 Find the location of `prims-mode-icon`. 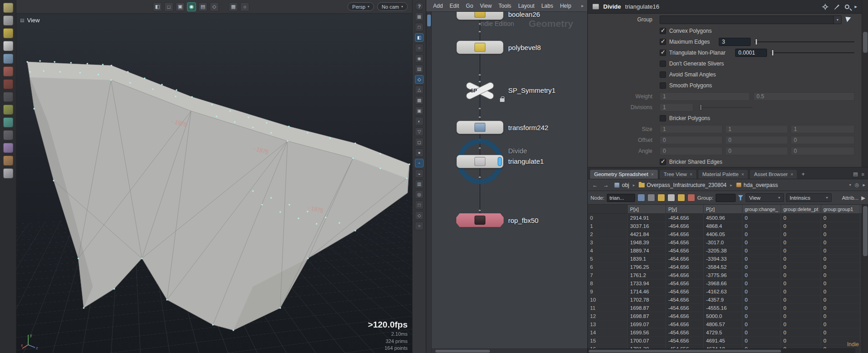

prims-mode-icon is located at coordinates (681, 197).